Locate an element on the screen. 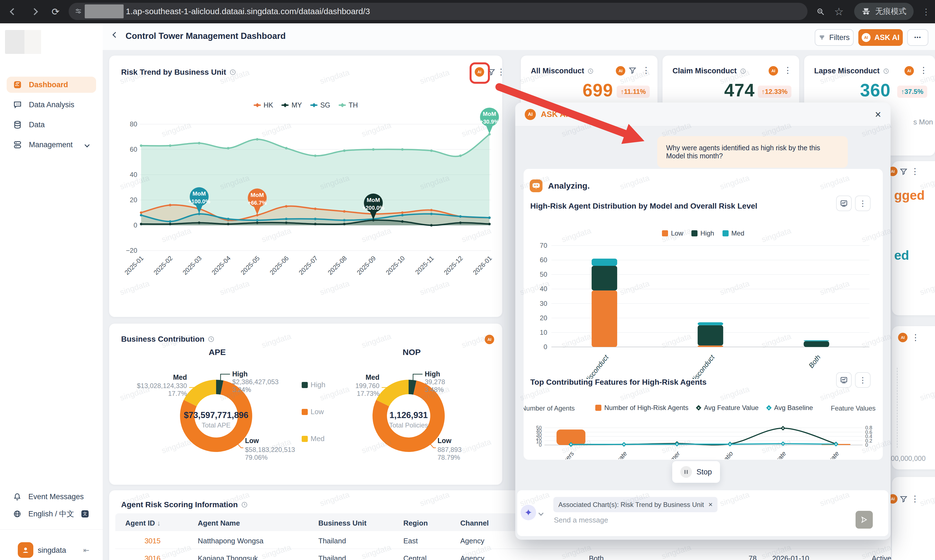 This screenshot has width=935, height=560. sidebar-item-label: Data Analysis is located at coordinates (52, 105).